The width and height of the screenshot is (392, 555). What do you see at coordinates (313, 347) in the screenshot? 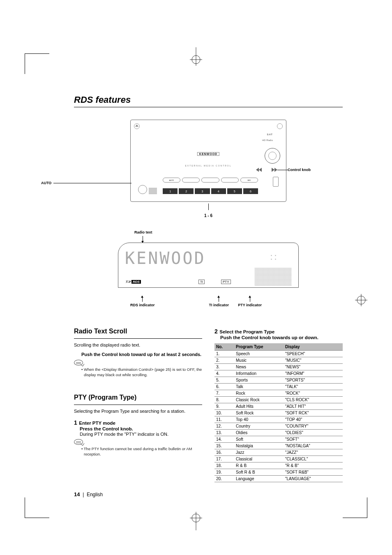
I see `th-display: Display` at bounding box center [313, 347].